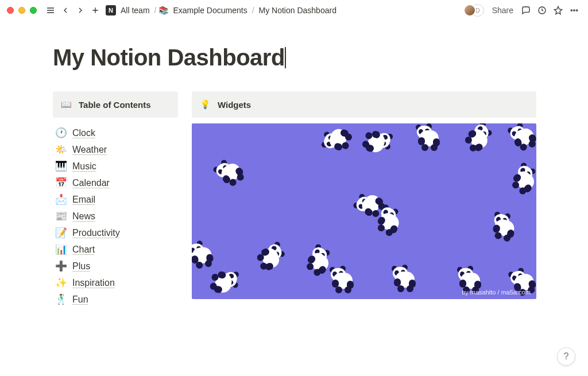 The height and width of the screenshot is (376, 588). What do you see at coordinates (115, 249) in the screenshot?
I see `toc-item-chart: 📊Chart` at bounding box center [115, 249].